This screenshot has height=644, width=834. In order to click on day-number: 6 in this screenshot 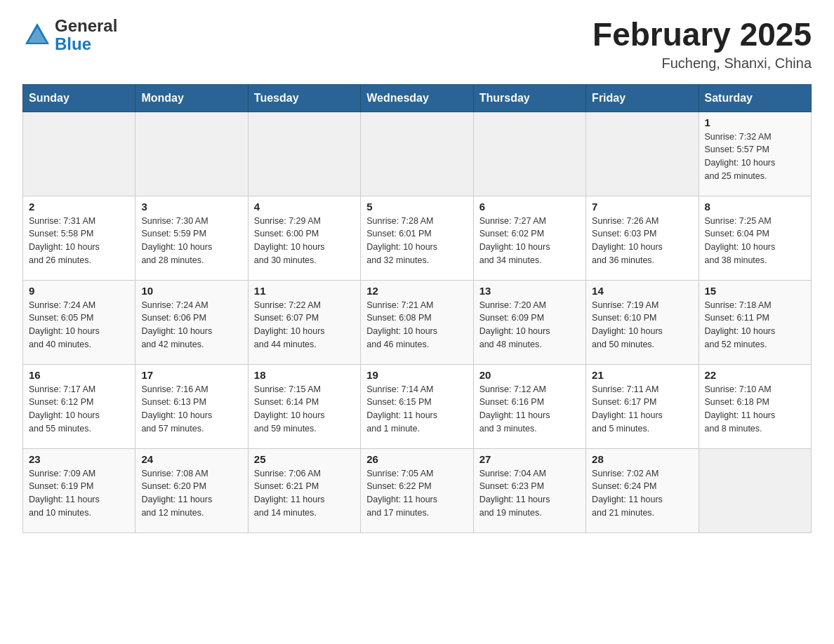, I will do `click(529, 206)`.